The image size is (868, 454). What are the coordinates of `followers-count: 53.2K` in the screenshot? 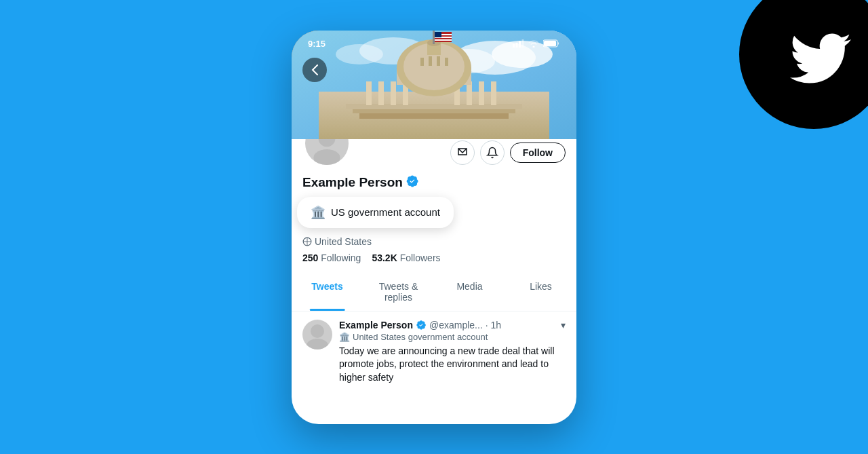 It's located at (384, 258).